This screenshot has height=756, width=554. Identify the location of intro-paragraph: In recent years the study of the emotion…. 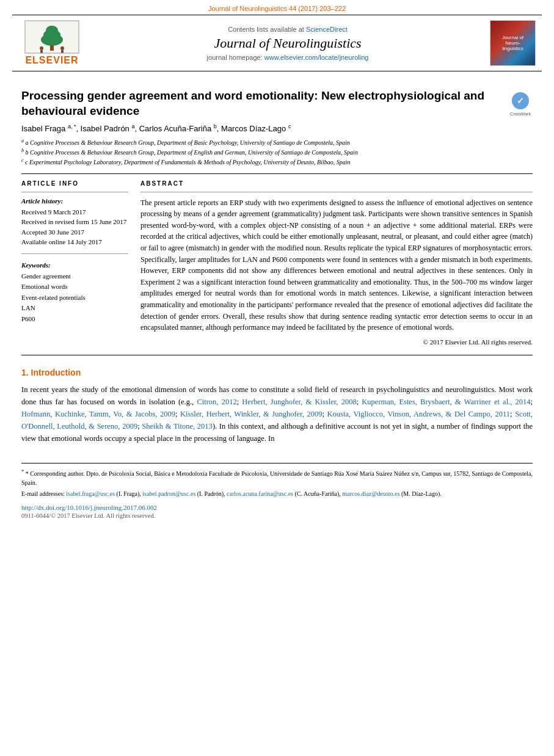
(277, 414).